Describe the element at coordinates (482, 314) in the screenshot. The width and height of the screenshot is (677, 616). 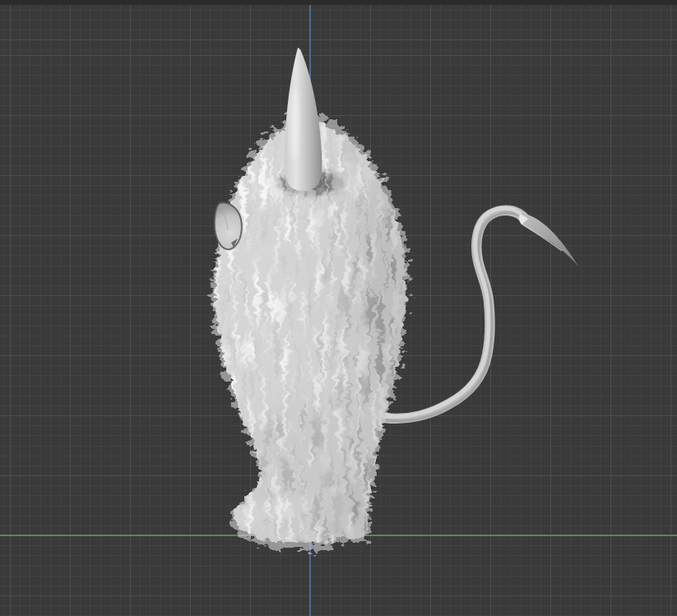
I see `monster-tail` at that location.